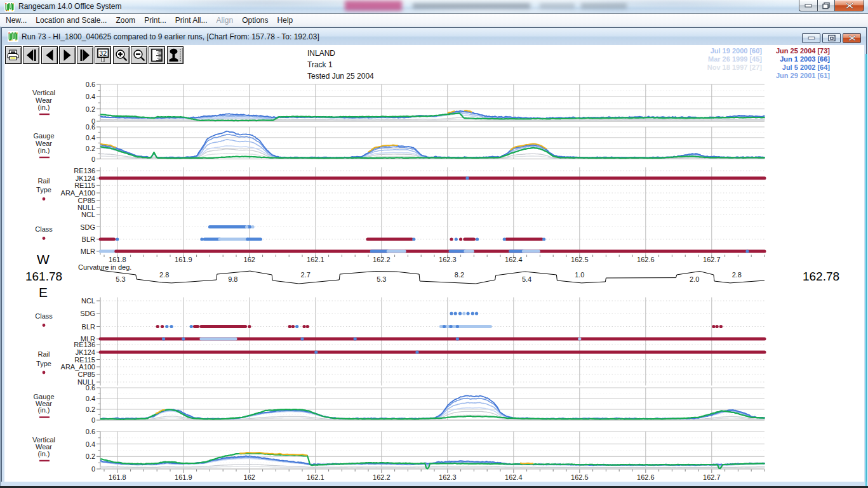 Image resolution: width=868 pixels, height=488 pixels. I want to click on x-tick-label: 162.2, so click(382, 260).